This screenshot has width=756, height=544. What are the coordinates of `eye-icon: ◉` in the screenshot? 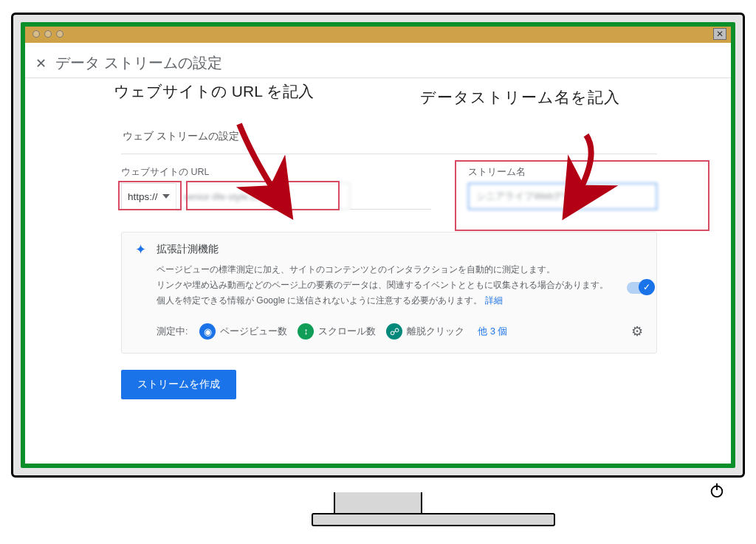 It's located at (207, 331).